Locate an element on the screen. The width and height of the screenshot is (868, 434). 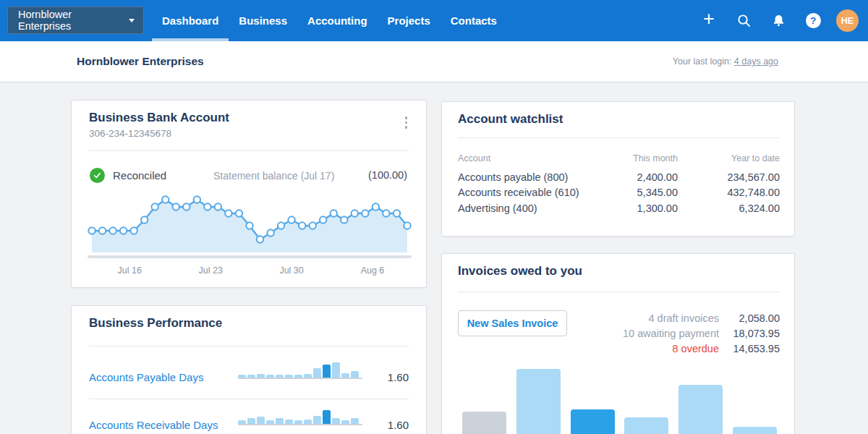
year-to-date-value: 432,748.00 is located at coordinates (729, 192).